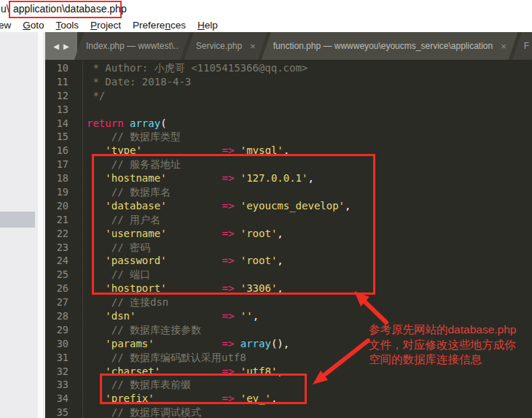  What do you see at coordinates (179, 344) in the screenshot?
I see `line-text: 'params' => array(),` at bounding box center [179, 344].